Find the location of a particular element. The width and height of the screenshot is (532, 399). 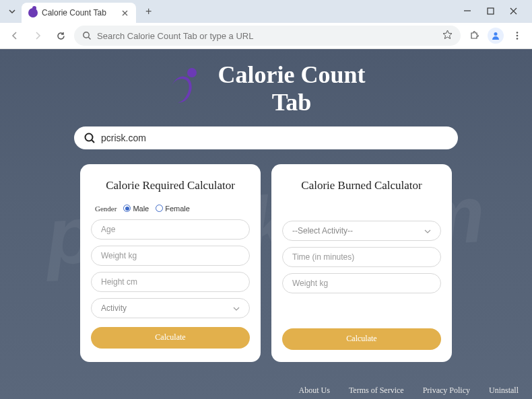

dots-vertical-icon is located at coordinates (517, 36).